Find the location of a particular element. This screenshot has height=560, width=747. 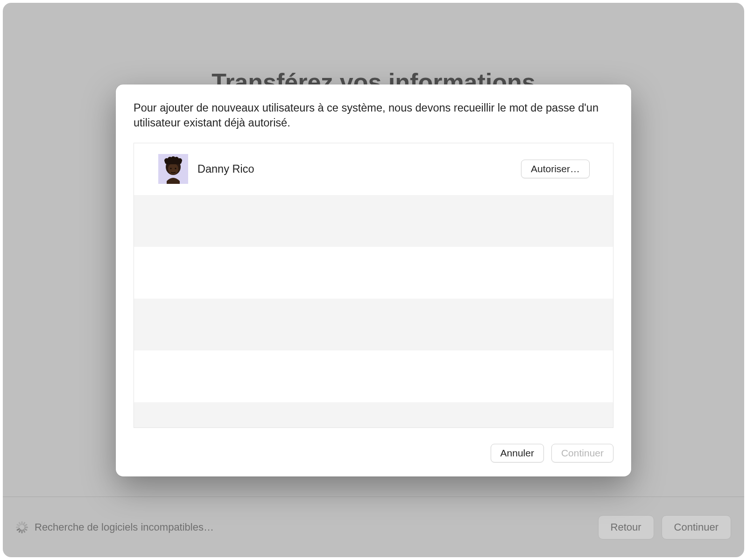

cancel-button: Annuler is located at coordinates (517, 453).